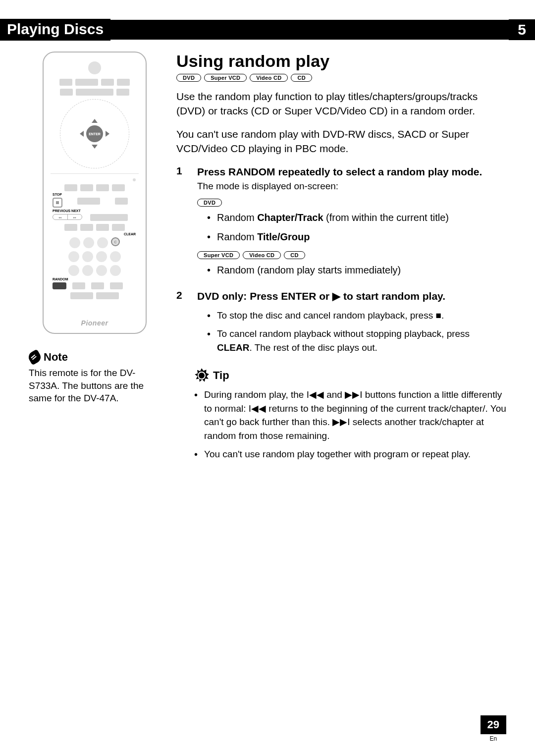 This screenshot has height=756, width=535. What do you see at coordinates (310, 30) in the screenshot?
I see `header-filler` at bounding box center [310, 30].